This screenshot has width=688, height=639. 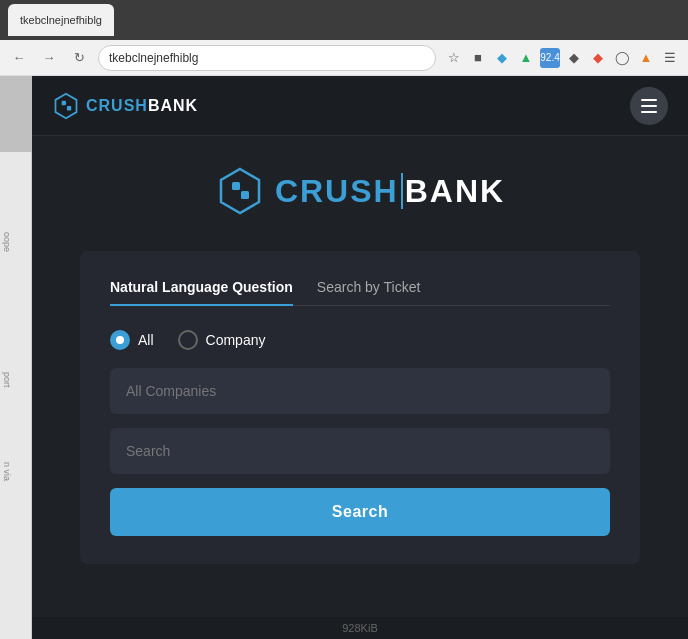 What do you see at coordinates (142, 106) in the screenshot?
I see `header-logo-text: CRUSHBANK` at bounding box center [142, 106].